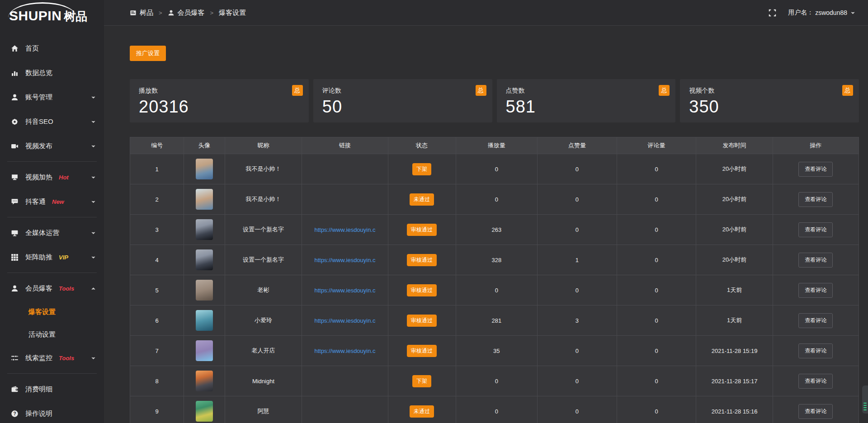 This screenshot has height=423, width=868. I want to click on sidebar-subitem-14: 活动设置, so click(52, 334).